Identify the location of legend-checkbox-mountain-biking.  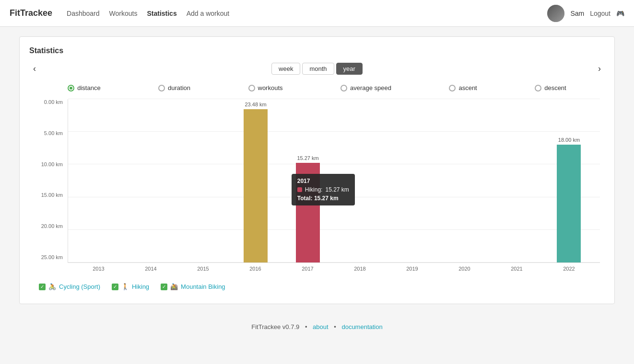
(164, 287).